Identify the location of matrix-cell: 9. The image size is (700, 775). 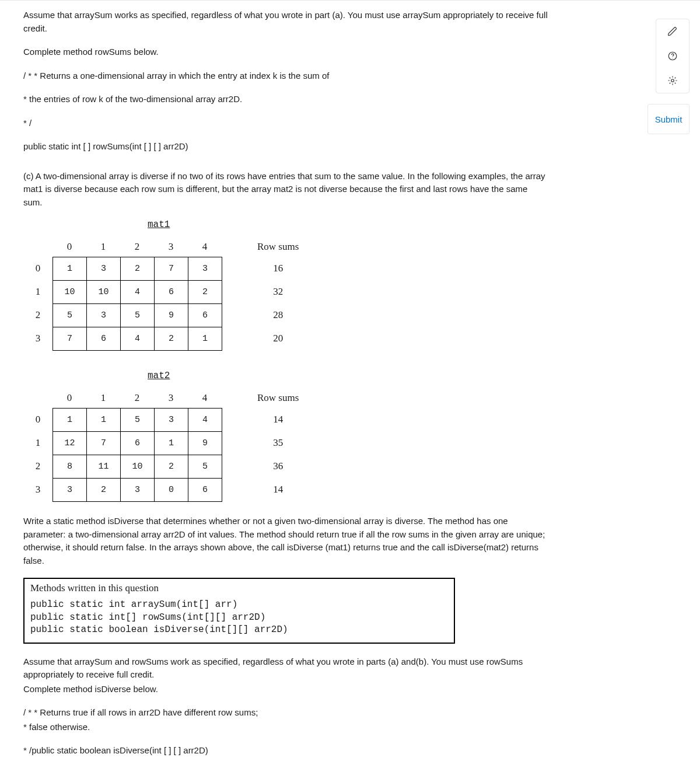
(172, 316).